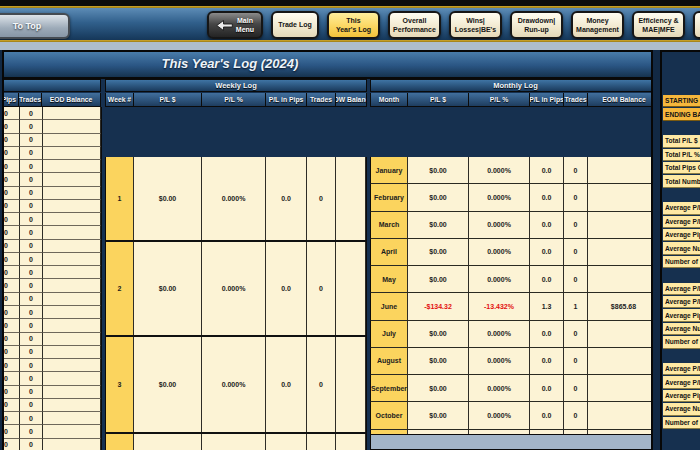 The width and height of the screenshot is (700, 450). I want to click on monthly-log-band: Monthly Log, so click(512, 86).